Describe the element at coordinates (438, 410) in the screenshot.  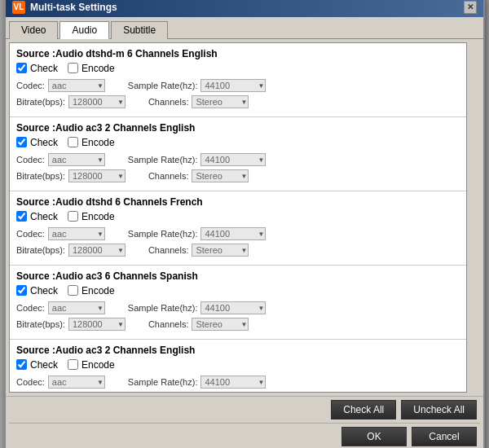
I see `uncheck-all-button: Uncheck All` at that location.